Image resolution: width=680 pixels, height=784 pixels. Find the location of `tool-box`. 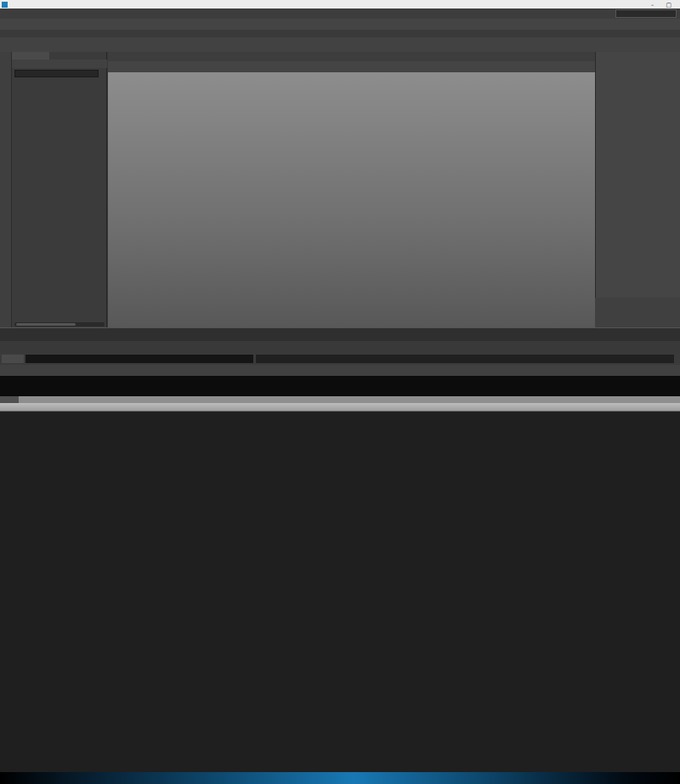

tool-box is located at coordinates (6, 190).